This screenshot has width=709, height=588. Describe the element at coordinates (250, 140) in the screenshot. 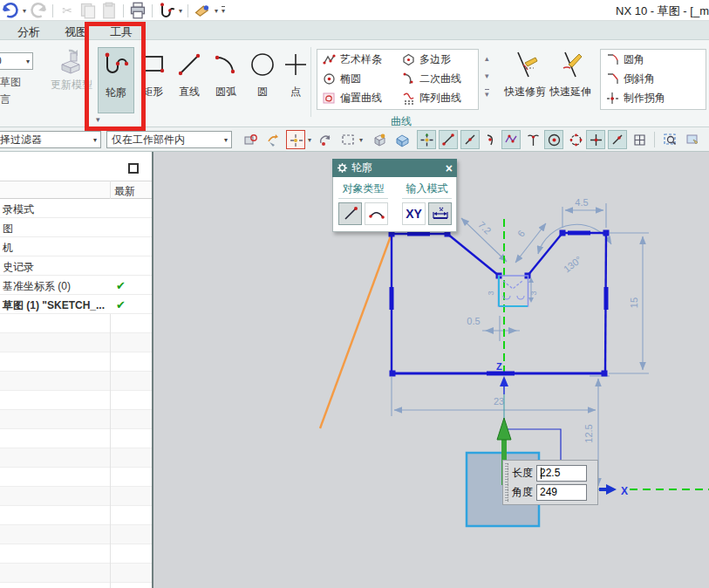

I see `assembly-constraints-icon` at that location.